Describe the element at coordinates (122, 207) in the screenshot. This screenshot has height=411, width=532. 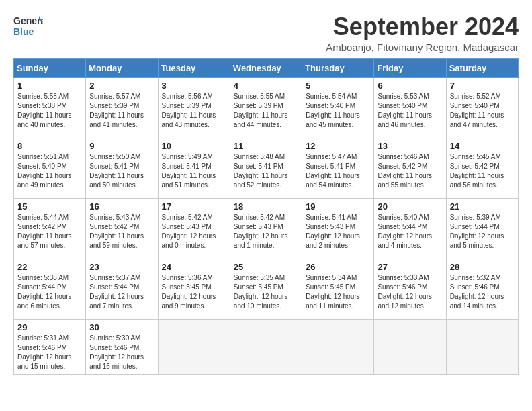
I see `day-number: 16` at that location.